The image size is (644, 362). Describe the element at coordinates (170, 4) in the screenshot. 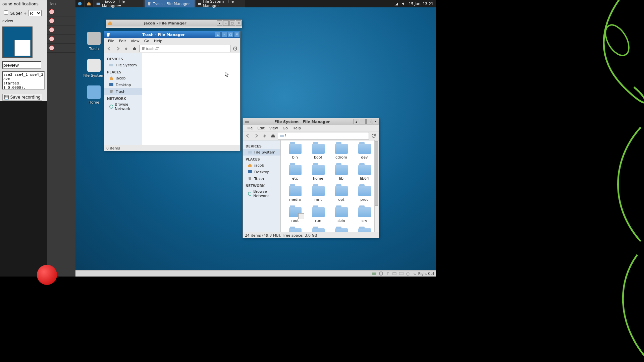

I see `taskbar-item-trash: Trash - File Manager` at that location.